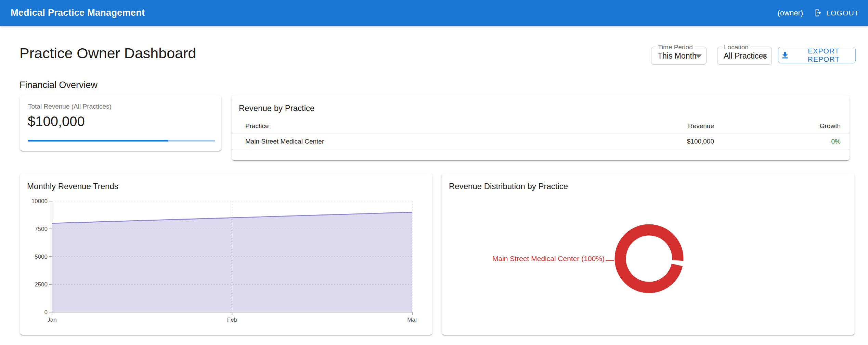  I want to click on download-icon, so click(785, 56).